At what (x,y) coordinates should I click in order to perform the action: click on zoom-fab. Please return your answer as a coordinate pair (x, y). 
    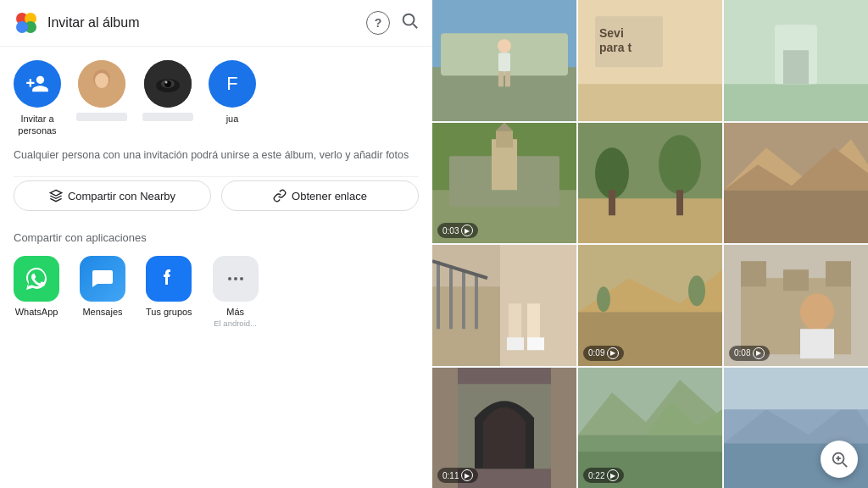
    Looking at the image, I should click on (839, 459).